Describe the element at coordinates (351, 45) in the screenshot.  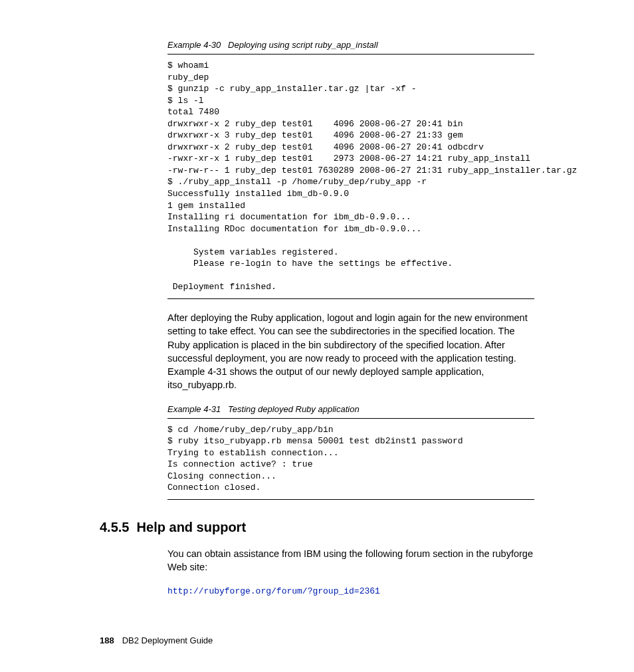
I see `example-caption-1: Example 4-30 Deploying using script ruby…` at that location.